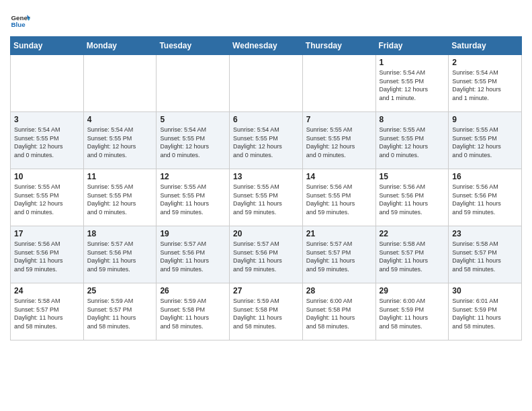 This screenshot has width=532, height=411. Describe the element at coordinates (412, 312) in the screenshot. I see `calendar-cell: 29Sunrise: 6:00 AM Sunset: 5:59 PM Dayli…` at that location.